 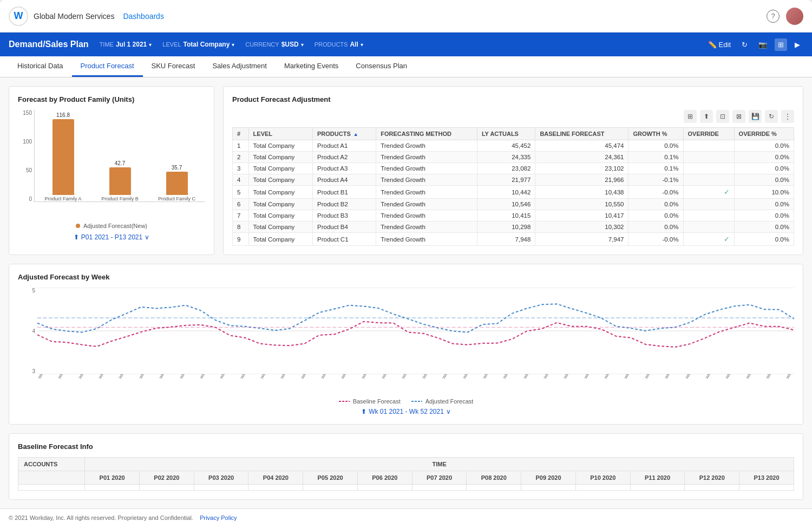 What do you see at coordinates (126, 44) in the screenshot?
I see `time-filter: TIME Jul 1 2021 ▾` at bounding box center [126, 44].